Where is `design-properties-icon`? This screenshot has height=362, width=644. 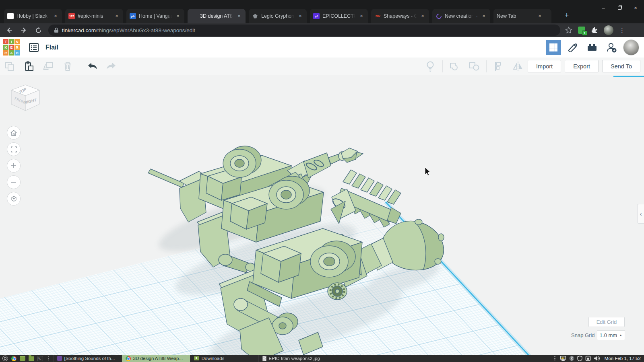 design-properties-icon is located at coordinates (34, 47).